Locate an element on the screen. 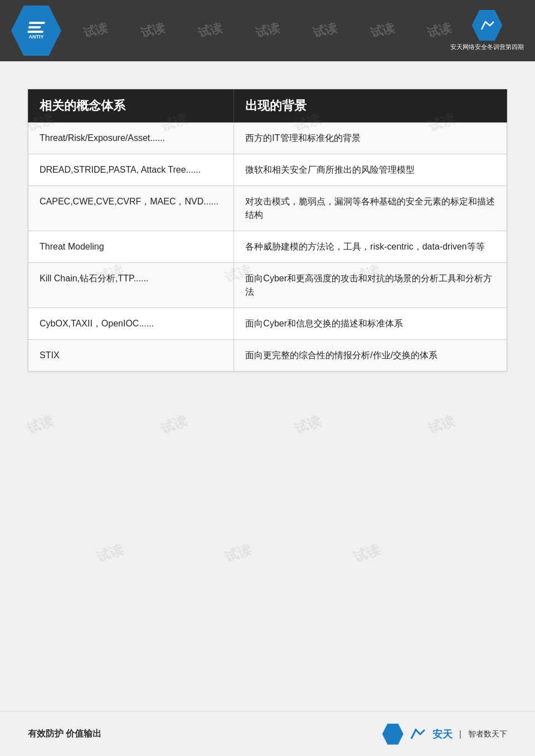  page-watermark-11: 试读 is located at coordinates (110, 553).